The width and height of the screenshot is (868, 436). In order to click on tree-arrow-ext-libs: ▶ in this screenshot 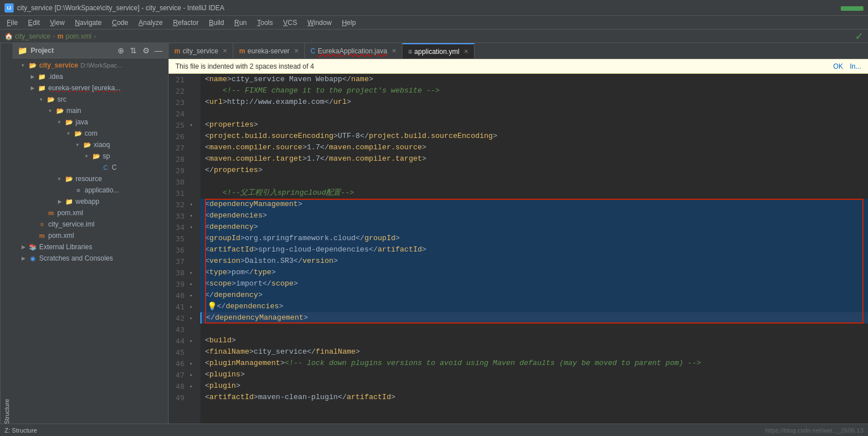, I will do `click(25, 247)`.